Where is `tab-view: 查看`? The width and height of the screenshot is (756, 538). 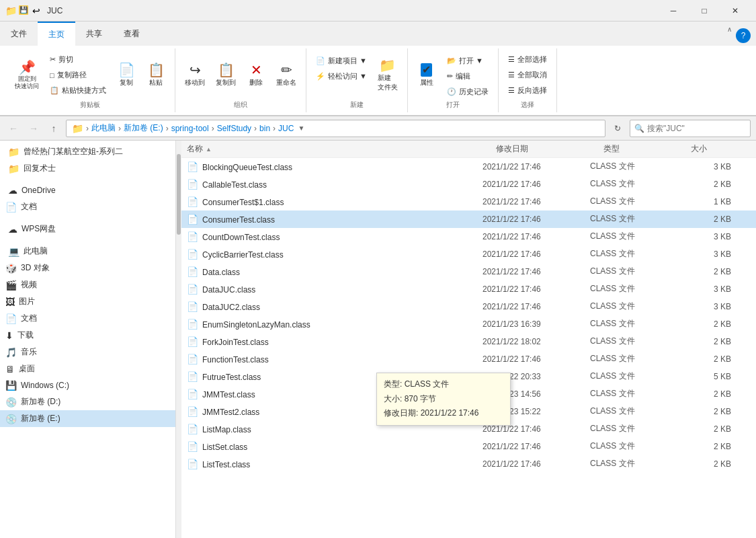
tab-view: 查看 is located at coordinates (132, 34).